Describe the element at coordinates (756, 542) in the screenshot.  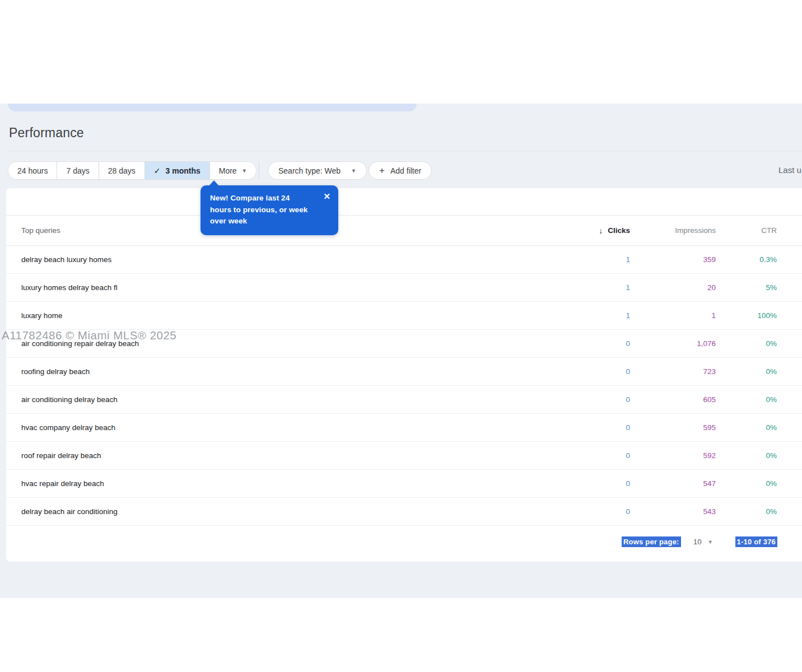
I see `pagination-range: 1-10 of 376` at that location.